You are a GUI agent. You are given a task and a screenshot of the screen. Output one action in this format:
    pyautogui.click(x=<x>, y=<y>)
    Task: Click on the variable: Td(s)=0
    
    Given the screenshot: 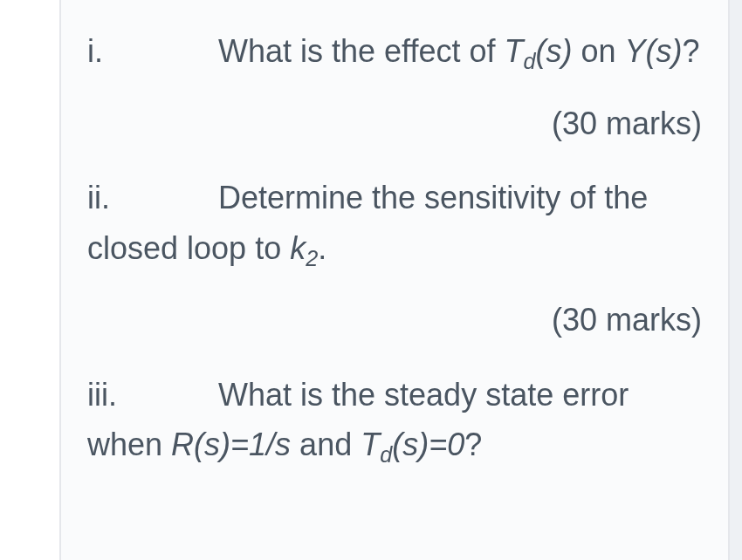 What is the action you would take?
    pyautogui.click(x=412, y=445)
    